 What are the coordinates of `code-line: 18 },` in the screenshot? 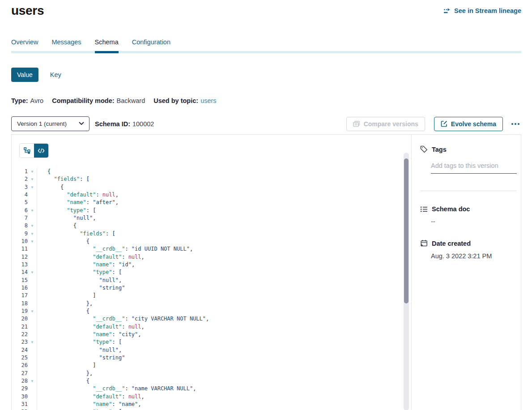 It's located at (208, 303).